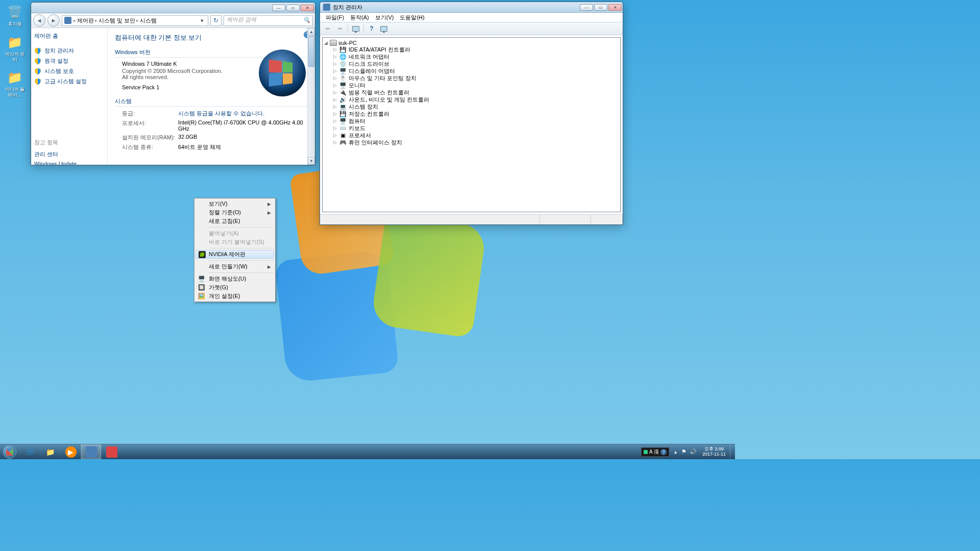  Describe the element at coordinates (148, 20) in the screenshot. I see `breadcrumb-page: 시스템` at that location.